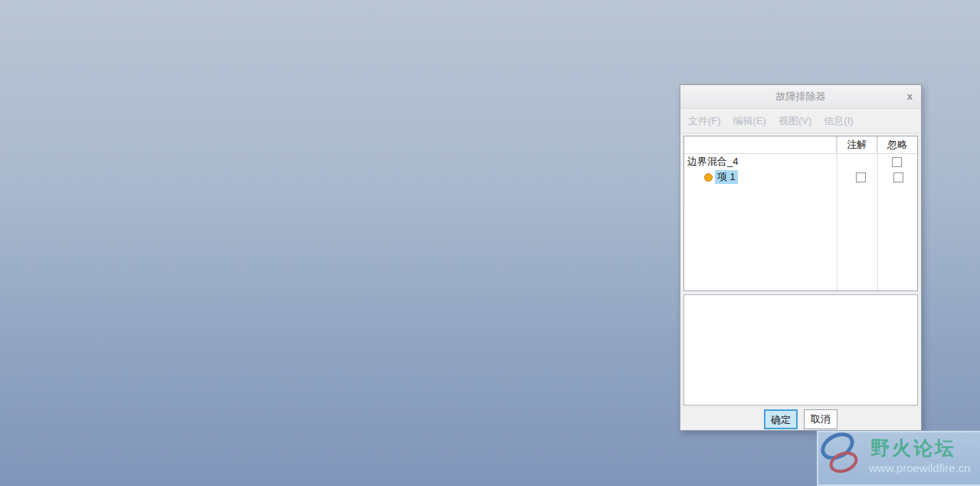 Image resolution: width=980 pixels, height=486 pixels. I want to click on forum-watermark: 野火论坛 www.proewildfire.cn, so click(898, 458).